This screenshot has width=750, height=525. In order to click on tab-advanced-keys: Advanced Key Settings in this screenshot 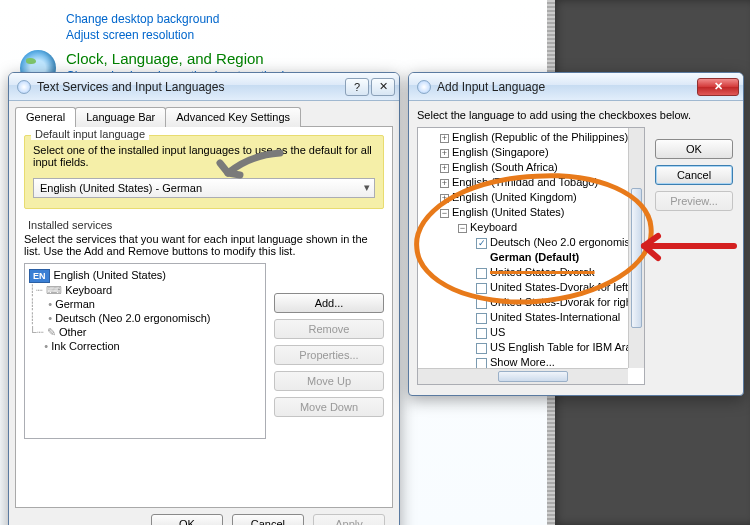, I will do `click(233, 117)`.